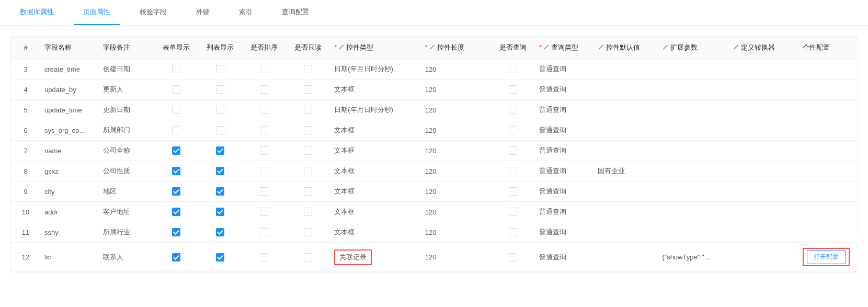 The height and width of the screenshot is (307, 868). I want to click on ctrl-type-cell: 关联记录, so click(353, 257).